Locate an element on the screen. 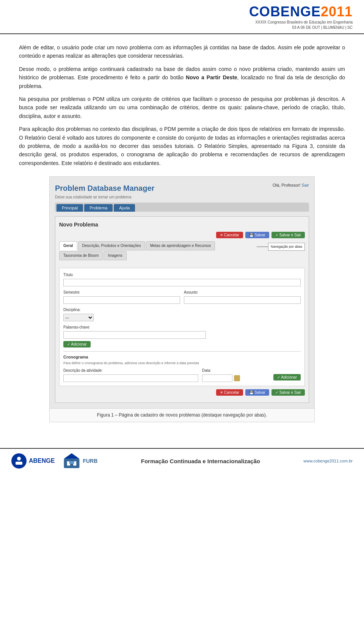 The width and height of the screenshot is (364, 632). semestre-assunto-row: Semestre Assunto is located at coordinates (182, 297).